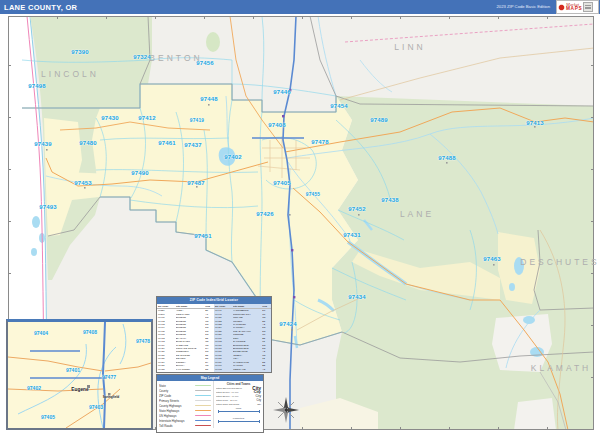  What do you see at coordinates (524, 6) in the screenshot?
I see `edition-label: 2023 ZIP Code Basic Edition` at bounding box center [524, 6].